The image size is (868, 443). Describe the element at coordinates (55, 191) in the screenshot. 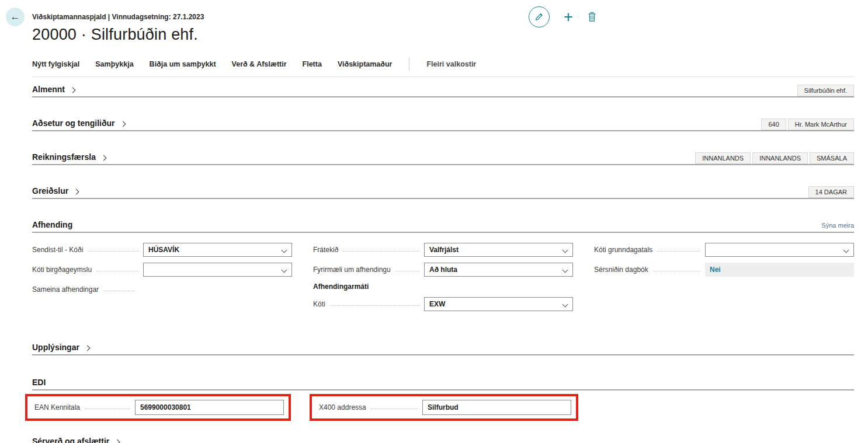

I see `fasttab-greidslur-title: Greiðslur` at that location.